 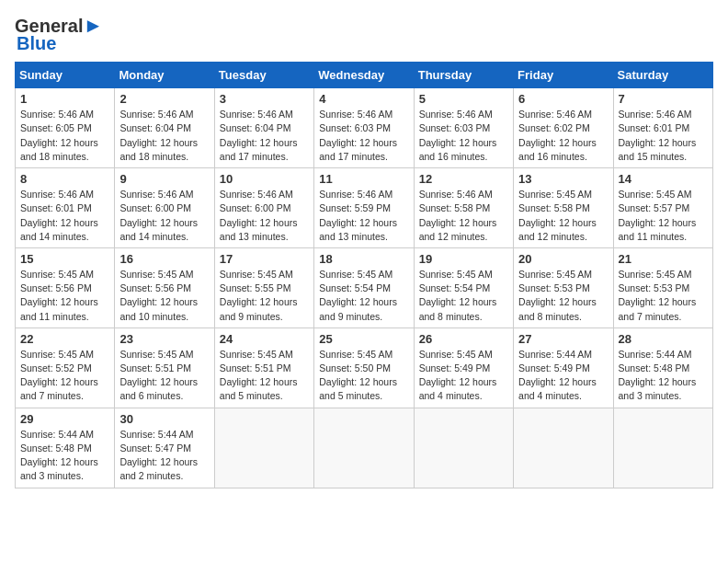 What do you see at coordinates (264, 75) in the screenshot?
I see `weekday-header-tuesday: Tuesday` at bounding box center [264, 75].